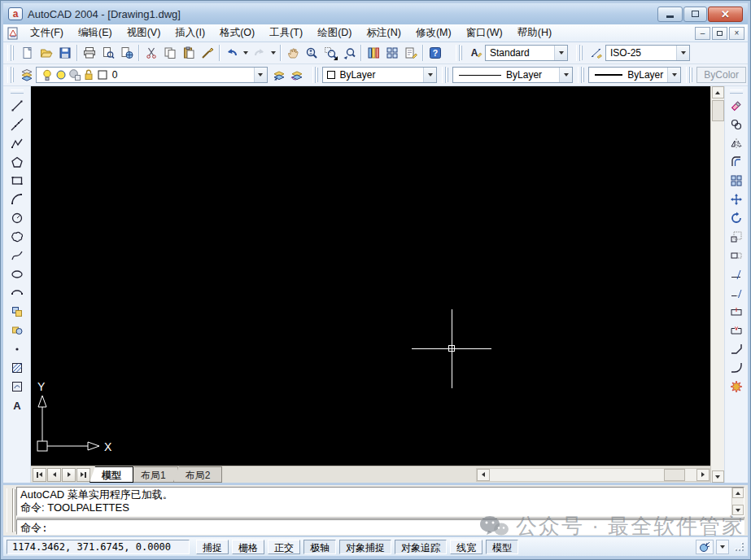  What do you see at coordinates (293, 53) in the screenshot?
I see `pan-button` at bounding box center [293, 53].